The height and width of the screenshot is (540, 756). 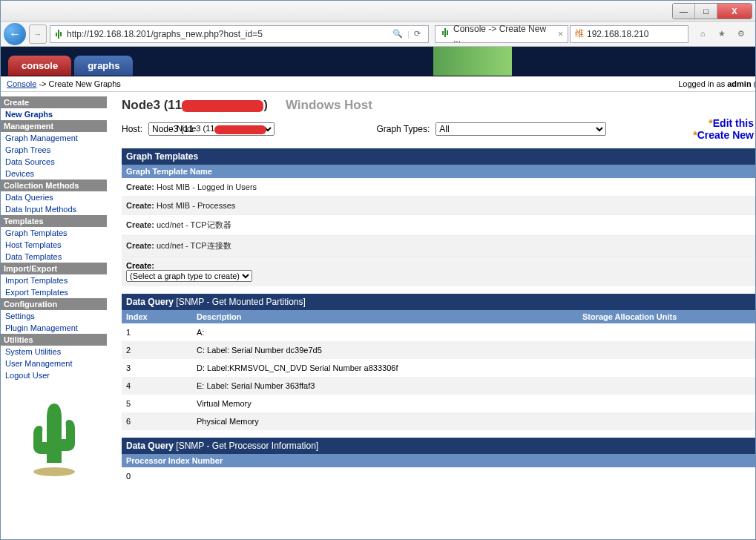 I want to click on table-row: Create: ucd/net - TCP记数器, so click(x=438, y=225).